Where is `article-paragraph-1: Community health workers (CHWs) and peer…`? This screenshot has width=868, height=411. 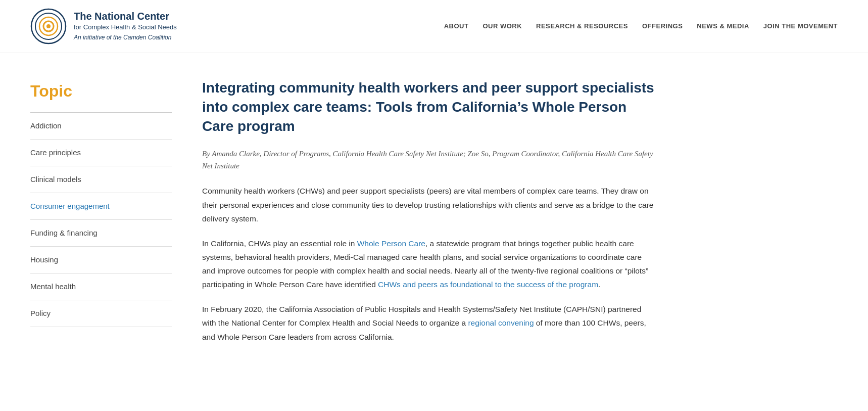 article-paragraph-1: Community health workers (CHWs) and peer… is located at coordinates (429, 204).